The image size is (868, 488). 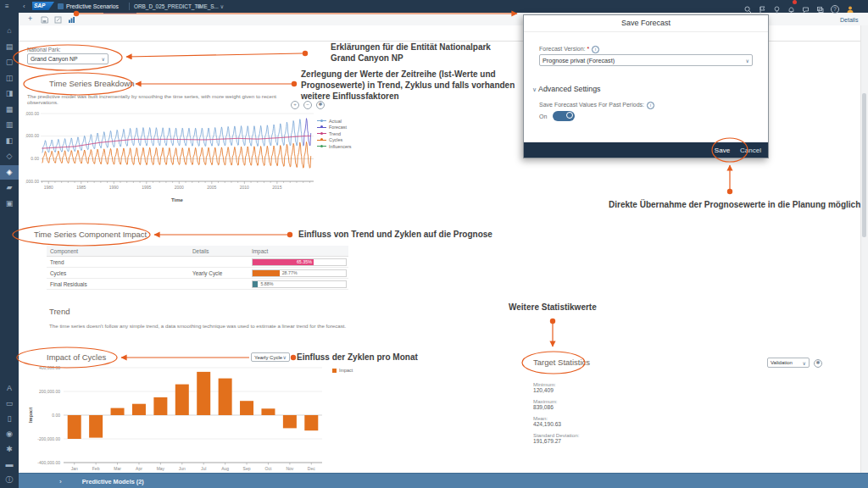 What do you see at coordinates (9, 30) in the screenshot?
I see `sidebar-item-home: ⌂` at bounding box center [9, 30].